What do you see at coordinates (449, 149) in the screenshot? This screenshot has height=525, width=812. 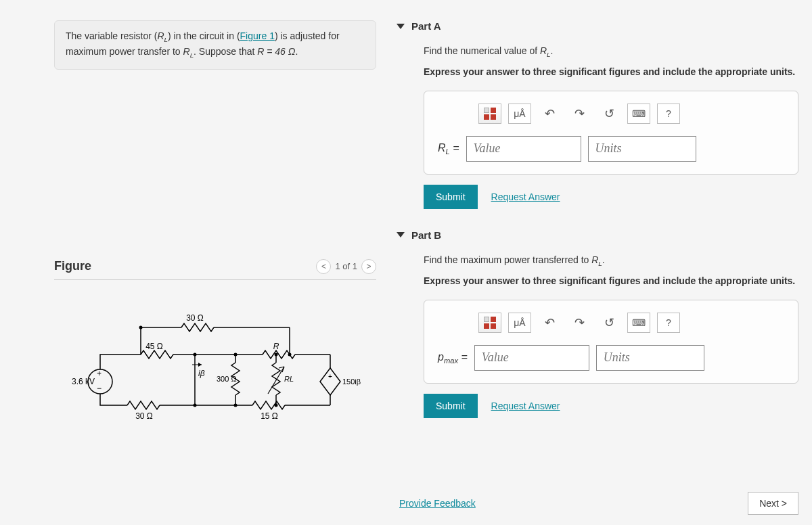 I see `part-a-variable: RL =` at bounding box center [449, 149].